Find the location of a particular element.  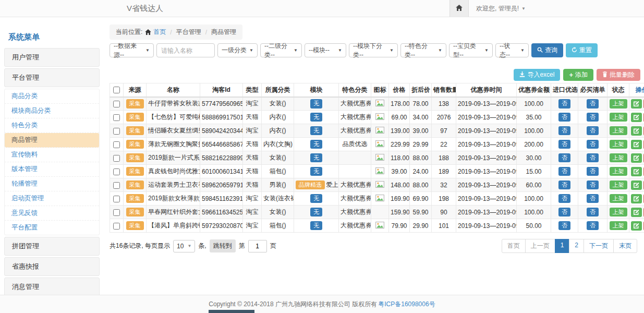

sidebar-item-platform-config: 平台配置 is located at coordinates (52, 227).